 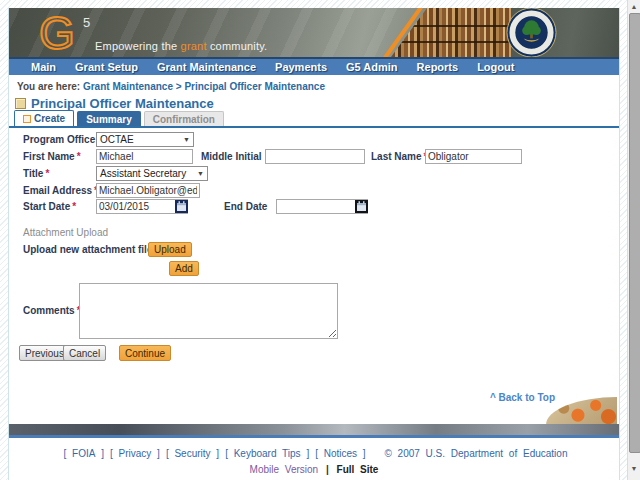 I want to click on vertical-scrollbar: ▲ ▼, so click(x=634, y=240).